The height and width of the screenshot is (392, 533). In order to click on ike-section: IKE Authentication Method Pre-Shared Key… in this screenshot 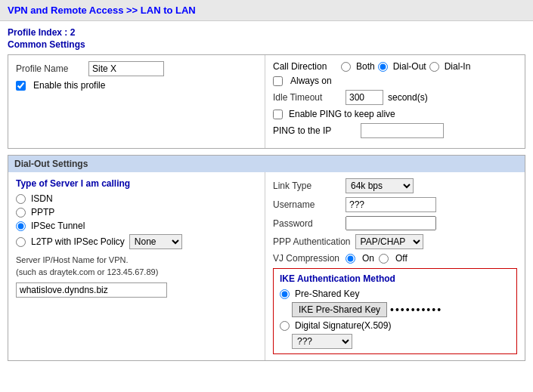, I will do `click(395, 311)`.